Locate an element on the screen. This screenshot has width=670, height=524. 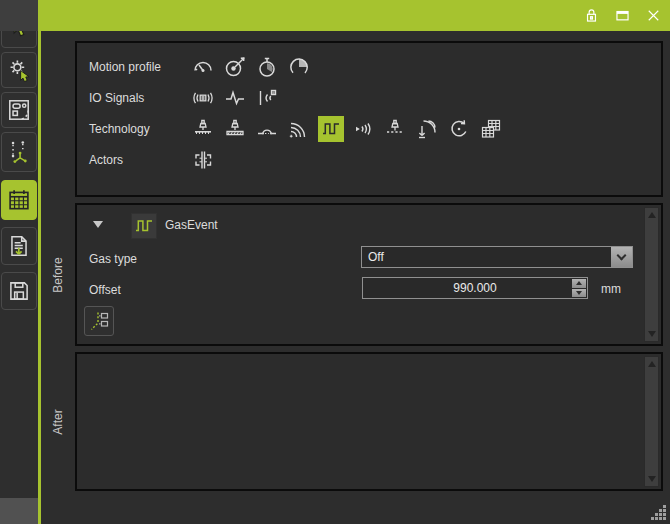
ratio-gauge-icon is located at coordinates (299, 67).